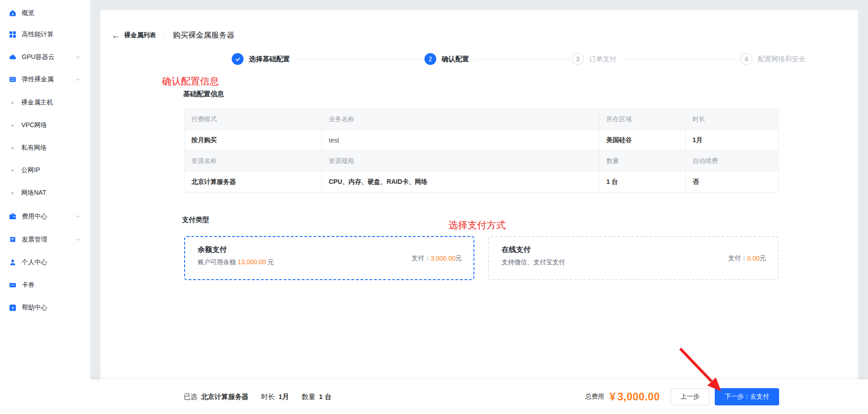 The width and height of the screenshot is (868, 414). I want to click on sidebar-item-public-ip: 公网IP, so click(45, 170).